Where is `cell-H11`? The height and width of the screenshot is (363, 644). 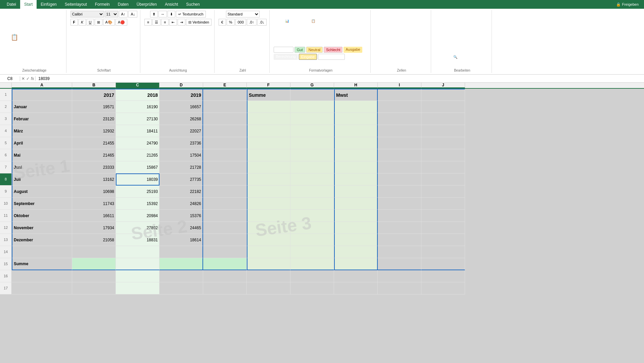 cell-H11 is located at coordinates (356, 216).